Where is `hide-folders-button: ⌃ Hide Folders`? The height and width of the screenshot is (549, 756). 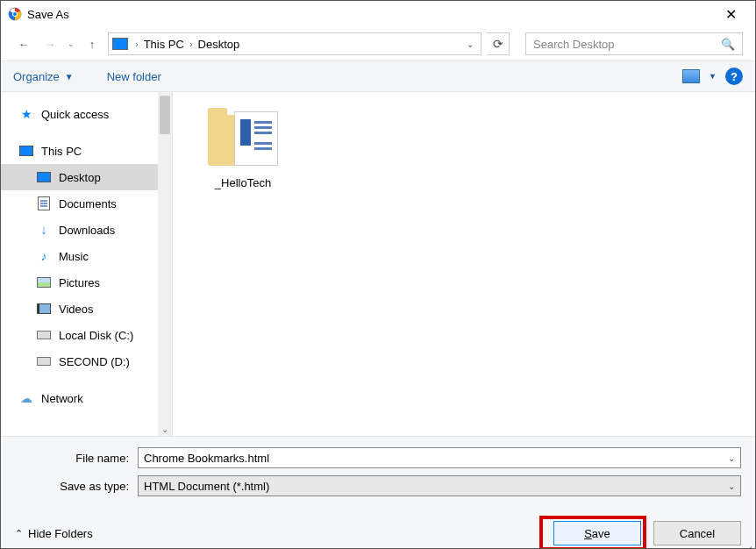
hide-folders-button: ⌃ Hide Folders is located at coordinates (54, 533).